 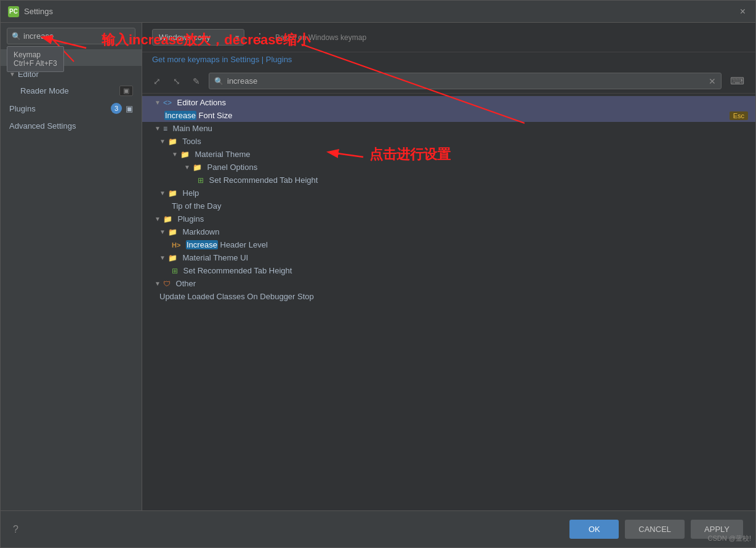 What do you see at coordinates (460, 283) in the screenshot?
I see `other-label: Other` at bounding box center [460, 283].